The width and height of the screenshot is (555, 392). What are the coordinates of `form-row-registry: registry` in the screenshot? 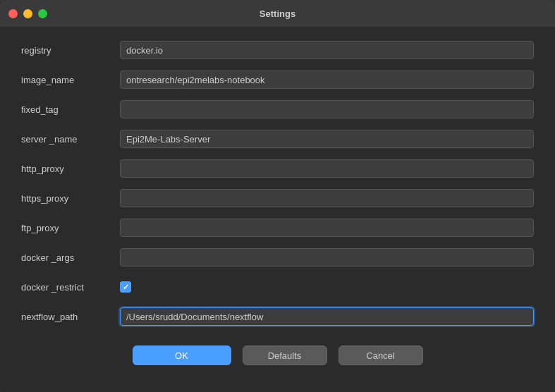 It's located at (278, 50).